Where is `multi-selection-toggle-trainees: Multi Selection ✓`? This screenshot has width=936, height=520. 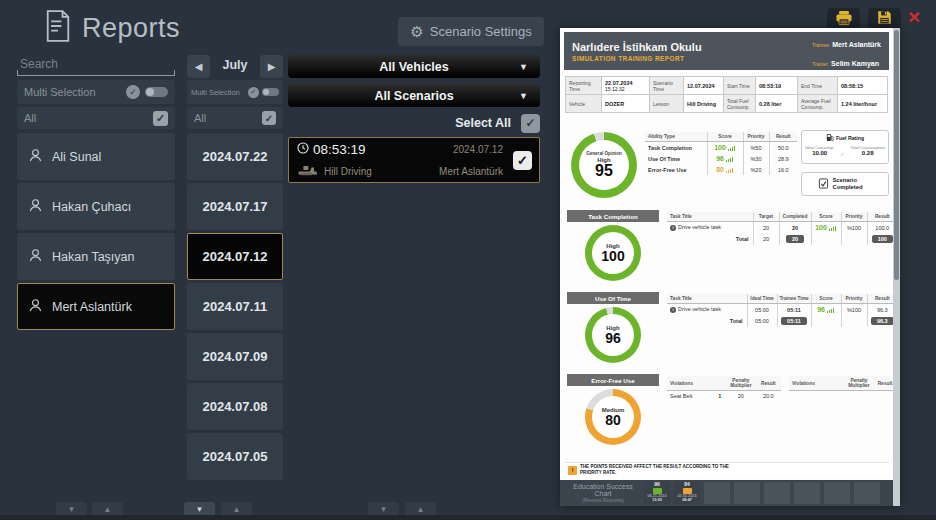 multi-selection-toggle-trainees: Multi Selection ✓ is located at coordinates (96, 92).